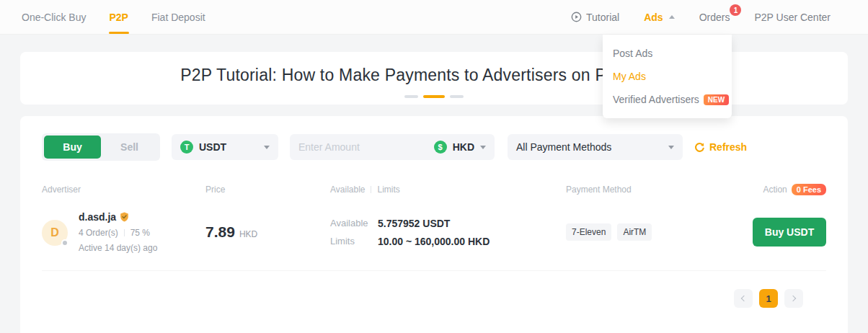 This screenshot has height=333, width=868. Describe the element at coordinates (118, 217) in the screenshot. I see `advertiser-name-link: d.asd.ja` at that location.